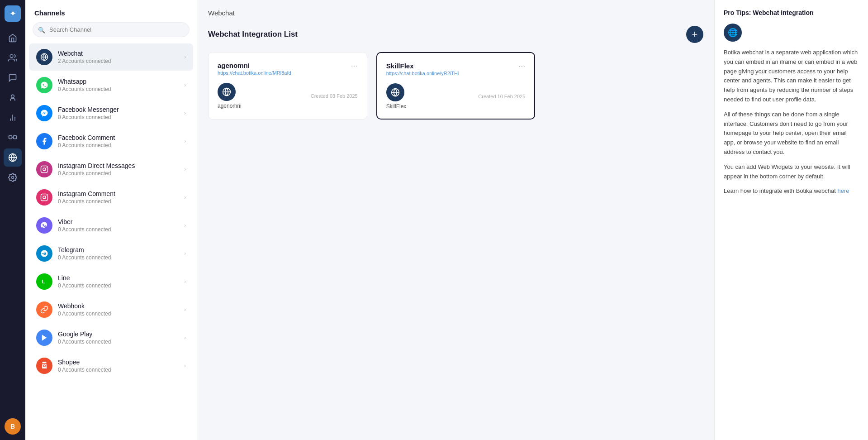  I want to click on nav-item-home, so click(13, 38).